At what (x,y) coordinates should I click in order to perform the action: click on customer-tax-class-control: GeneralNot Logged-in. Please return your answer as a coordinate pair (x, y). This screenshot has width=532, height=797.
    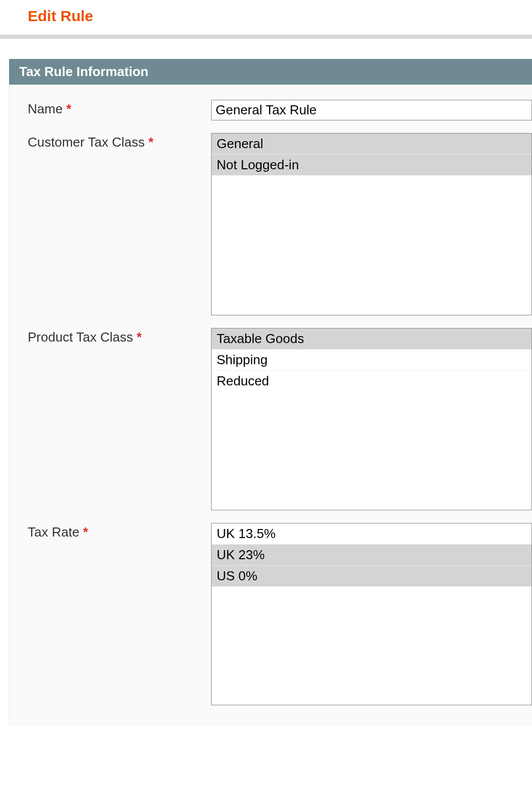
    Looking at the image, I should click on (372, 224).